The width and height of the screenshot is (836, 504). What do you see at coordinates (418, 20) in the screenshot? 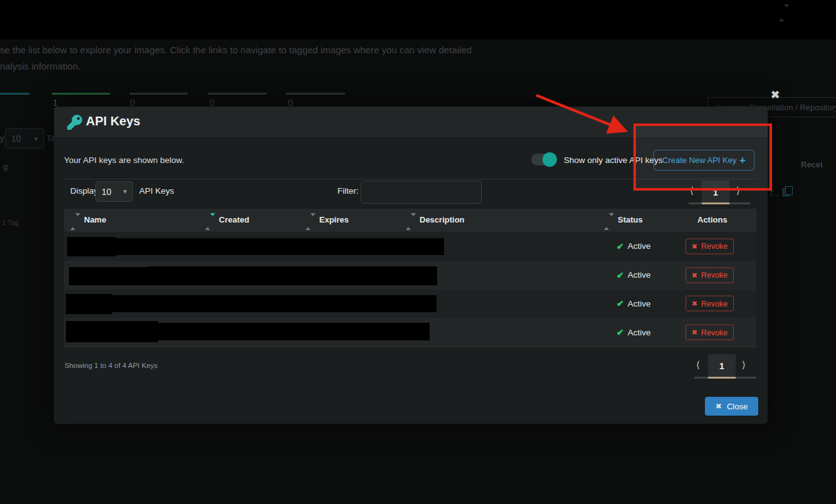
I see `top-black-strip` at bounding box center [418, 20].